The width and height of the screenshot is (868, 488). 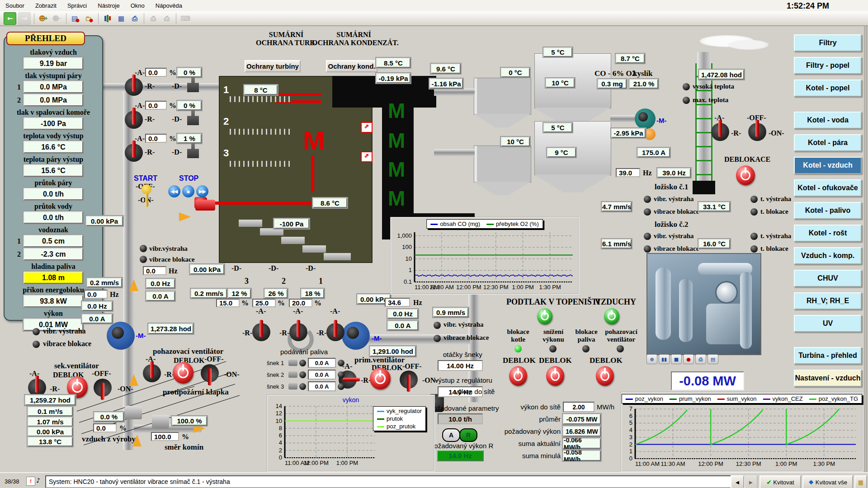 I want to click on power-value: -0.058 MW/h, so click(x=582, y=455).